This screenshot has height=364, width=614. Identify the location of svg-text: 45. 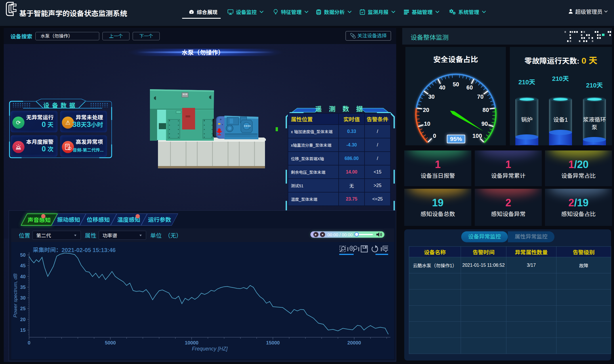
(23, 266).